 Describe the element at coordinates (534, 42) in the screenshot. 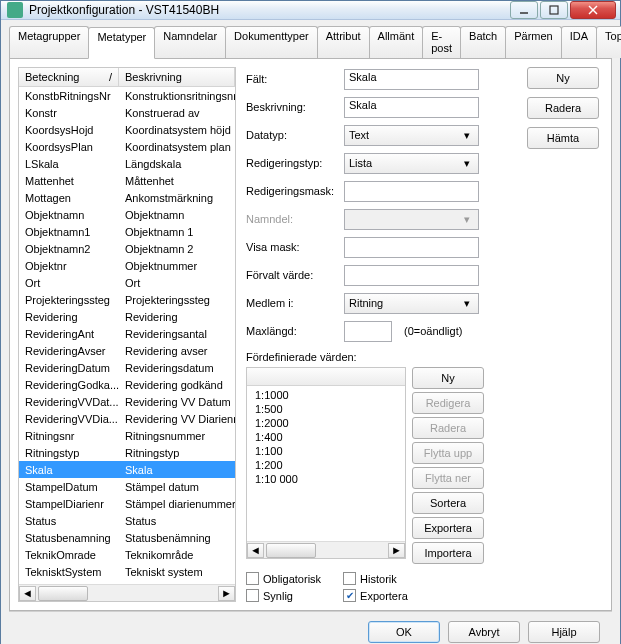

I see `tab-pärmen: Pärmen` at that location.